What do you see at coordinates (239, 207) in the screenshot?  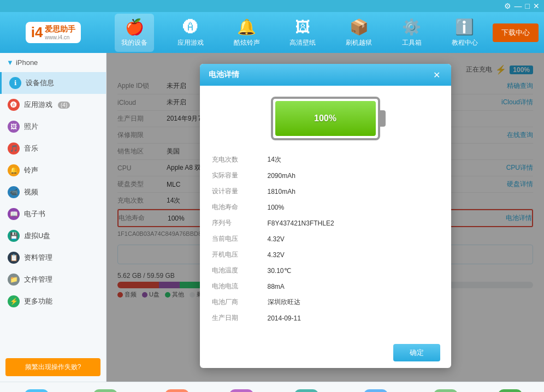 I see `modal-info-label: 电池寿命` at bounding box center [239, 207].